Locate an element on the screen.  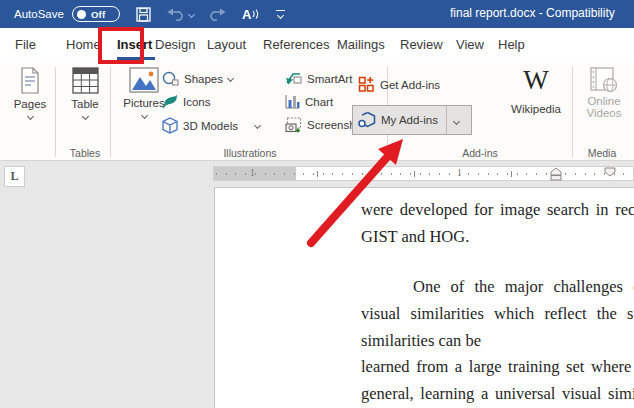
selected-tab-underline is located at coordinates (136, 58).